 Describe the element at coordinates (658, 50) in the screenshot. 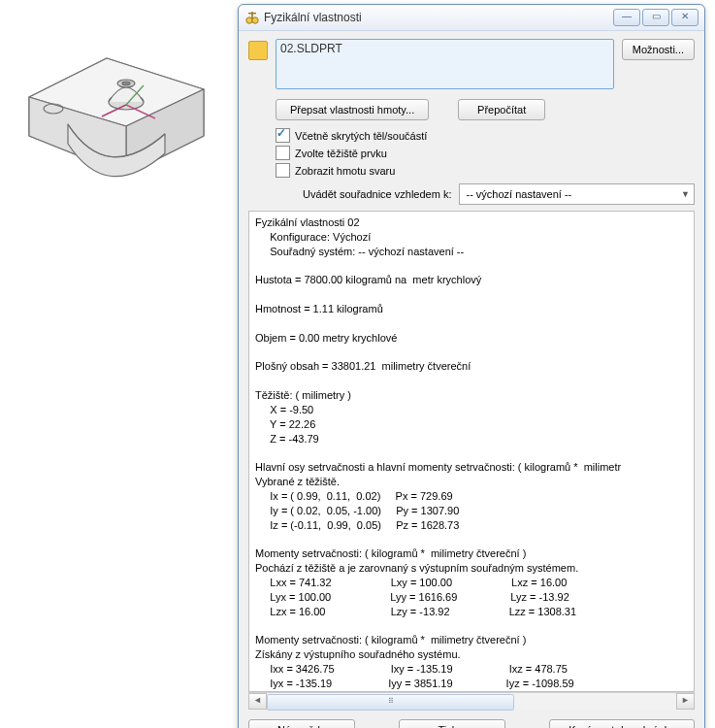

I see `options-button: Možnosti...` at that location.